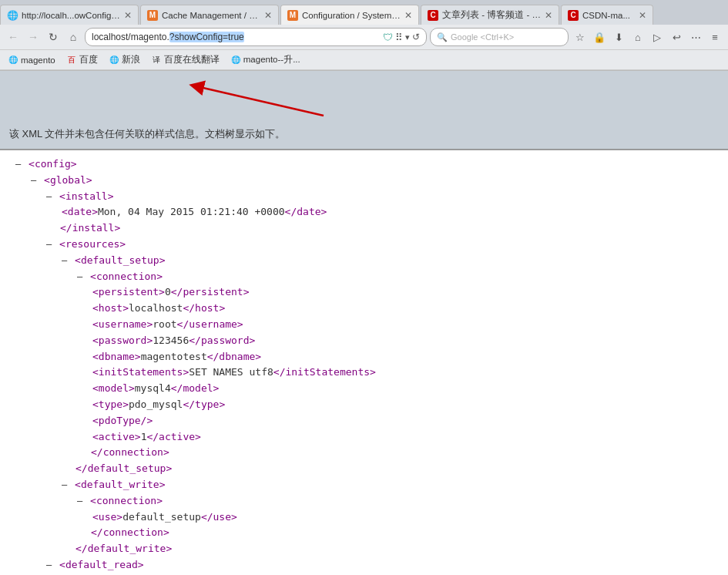 This screenshot has width=728, height=575. Describe the element at coordinates (607, 15) in the screenshot. I see `tab-5: C CSDN-ma... ✕` at that location.